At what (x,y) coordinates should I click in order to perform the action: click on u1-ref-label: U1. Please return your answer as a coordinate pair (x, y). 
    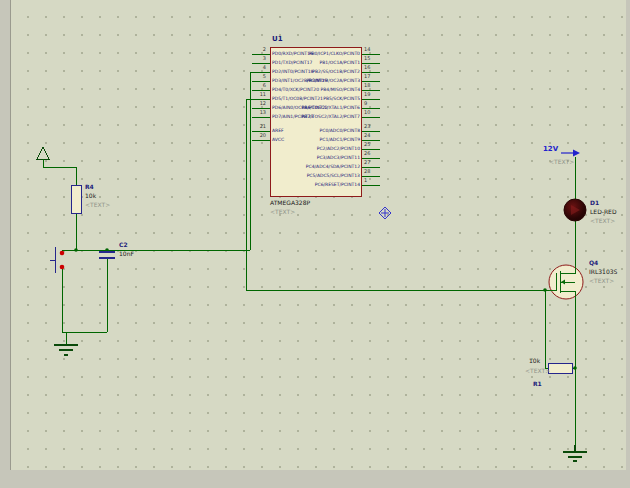
    Looking at the image, I should click on (278, 40).